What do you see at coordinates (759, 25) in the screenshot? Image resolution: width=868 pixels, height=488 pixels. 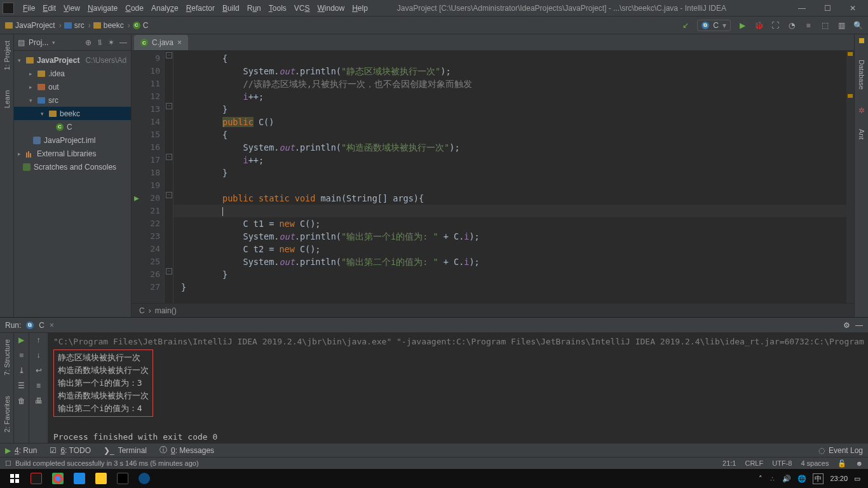 I see `debug-button: 🐞` at bounding box center [759, 25].